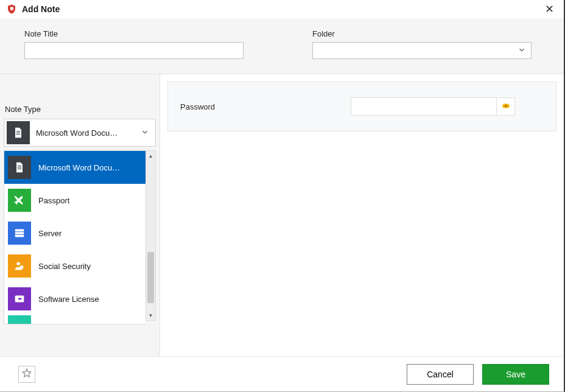  Describe the element at coordinates (75, 266) in the screenshot. I see `note-type-item-social-security: Social Security` at that location.